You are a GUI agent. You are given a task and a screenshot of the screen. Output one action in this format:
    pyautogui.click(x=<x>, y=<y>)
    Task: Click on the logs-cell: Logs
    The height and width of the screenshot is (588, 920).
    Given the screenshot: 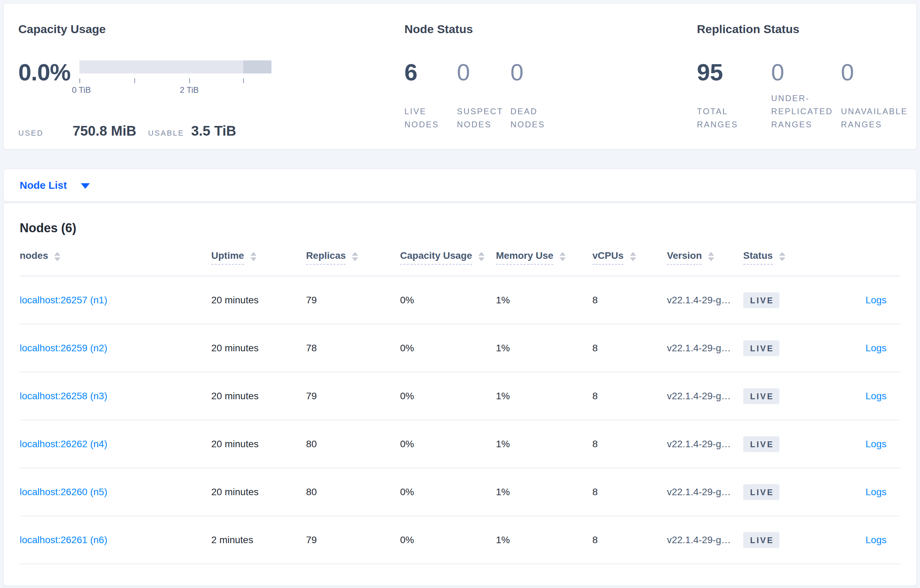 What is the action you would take?
    pyautogui.click(x=861, y=492)
    